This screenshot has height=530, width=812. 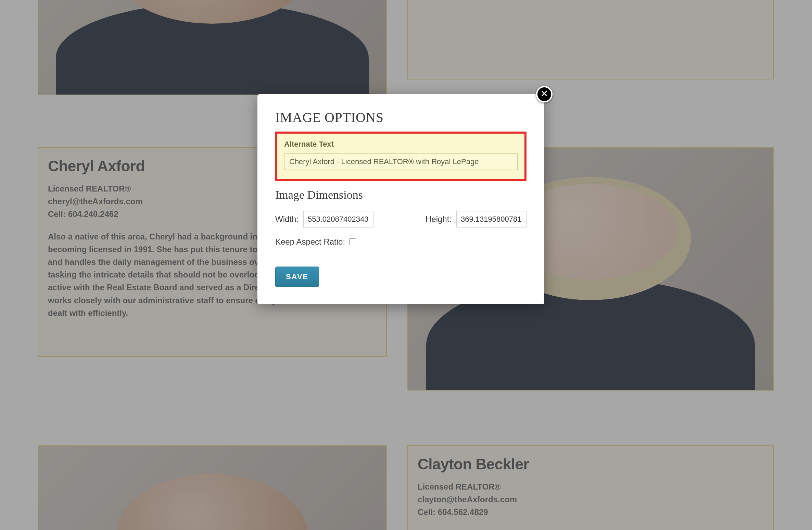 What do you see at coordinates (310, 242) in the screenshot?
I see `keep-aspect-label: Keep Aspect Ratio:` at bounding box center [310, 242].